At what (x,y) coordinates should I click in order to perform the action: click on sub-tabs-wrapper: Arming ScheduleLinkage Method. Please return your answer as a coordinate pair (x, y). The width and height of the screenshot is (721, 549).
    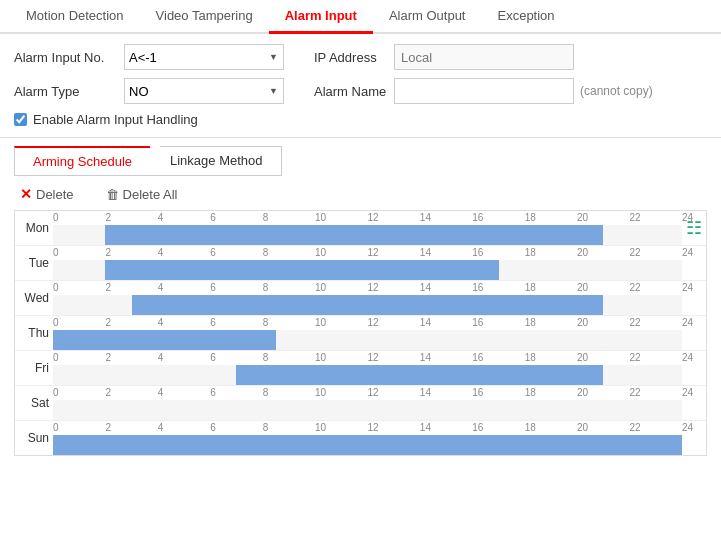
    Looking at the image, I should click on (360, 161).